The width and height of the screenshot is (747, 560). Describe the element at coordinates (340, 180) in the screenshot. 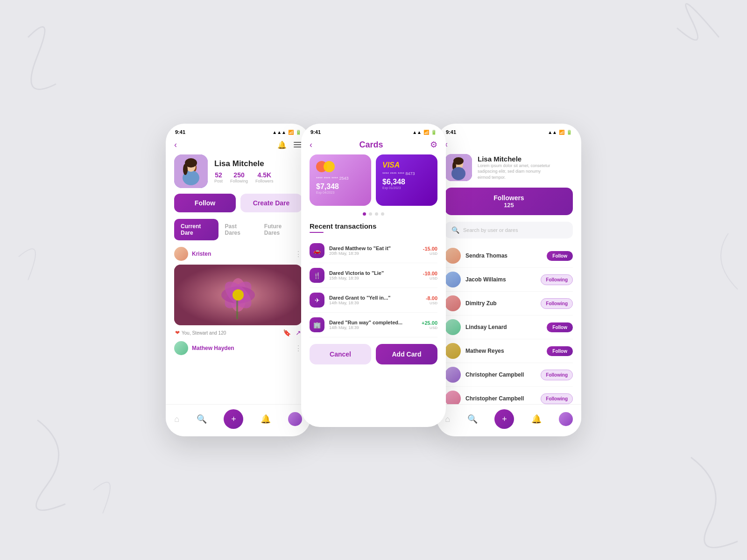

I see `card-mastercard: **** **** **** 2543 $7,348 Exp 04/2023` at that location.